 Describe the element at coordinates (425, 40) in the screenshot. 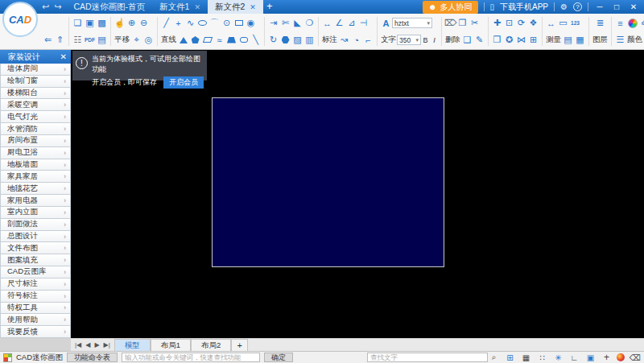

I see `bold-button: B` at that location.